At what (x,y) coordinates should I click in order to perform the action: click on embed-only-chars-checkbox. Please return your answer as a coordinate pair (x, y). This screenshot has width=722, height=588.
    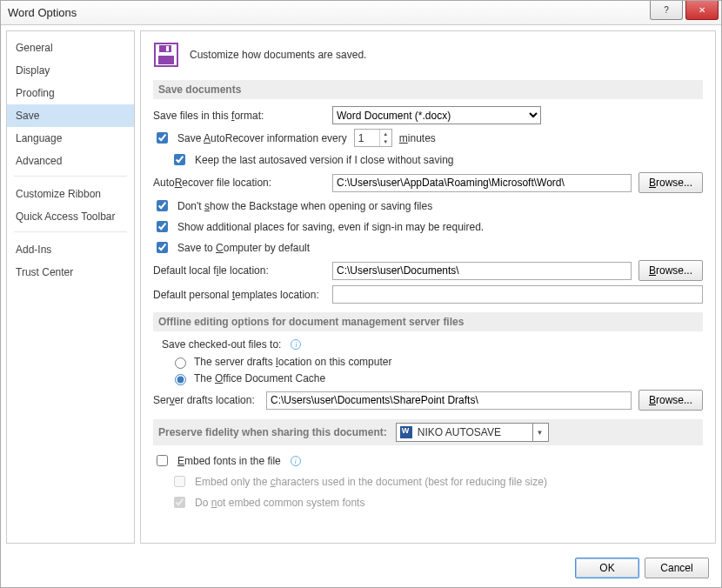
    Looking at the image, I should click on (179, 482).